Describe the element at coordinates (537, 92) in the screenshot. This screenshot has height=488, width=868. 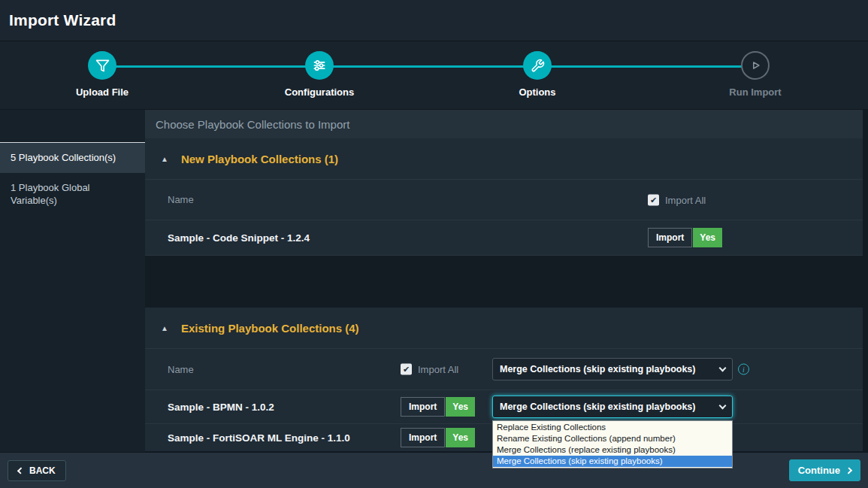
I see `step-label-options: Options` at that location.